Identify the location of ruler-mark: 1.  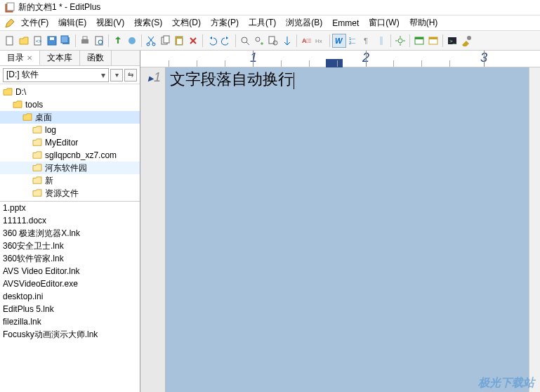
(253, 58).